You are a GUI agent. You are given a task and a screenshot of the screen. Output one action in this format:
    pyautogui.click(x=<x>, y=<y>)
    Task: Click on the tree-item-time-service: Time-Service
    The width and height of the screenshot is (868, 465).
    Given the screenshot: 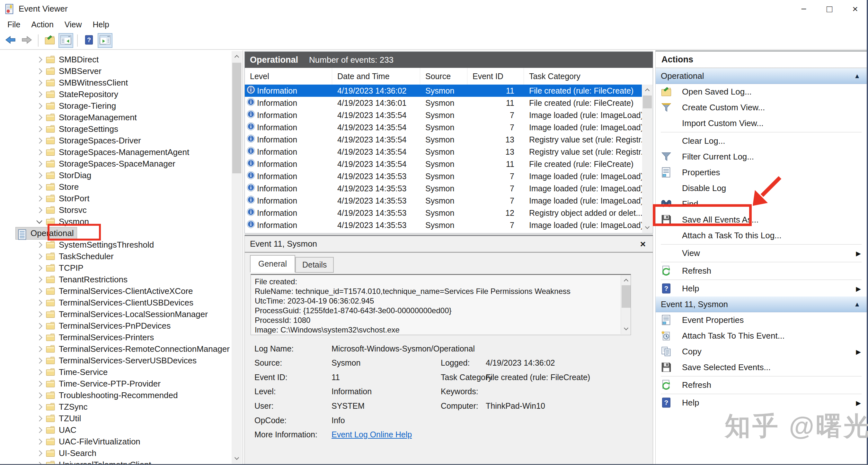 What is the action you would take?
    pyautogui.click(x=115, y=372)
    